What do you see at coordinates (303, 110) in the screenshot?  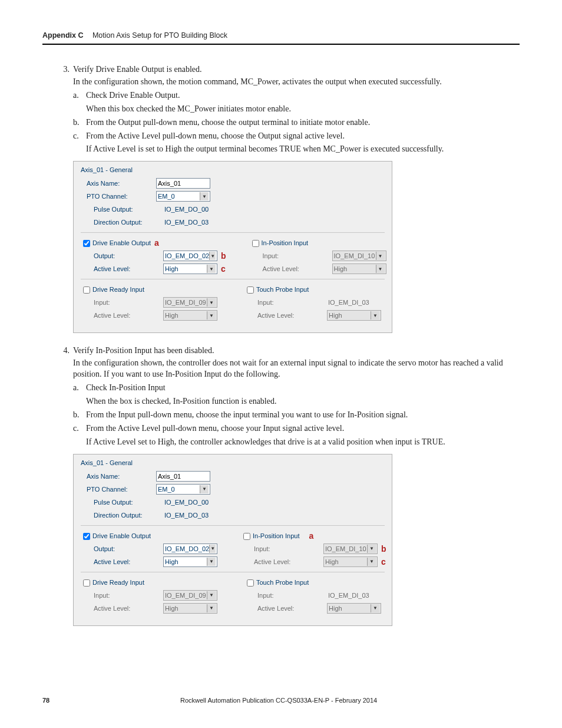 I see `step3-a-cont: When this box checked the MC_Power initi…` at bounding box center [303, 110].